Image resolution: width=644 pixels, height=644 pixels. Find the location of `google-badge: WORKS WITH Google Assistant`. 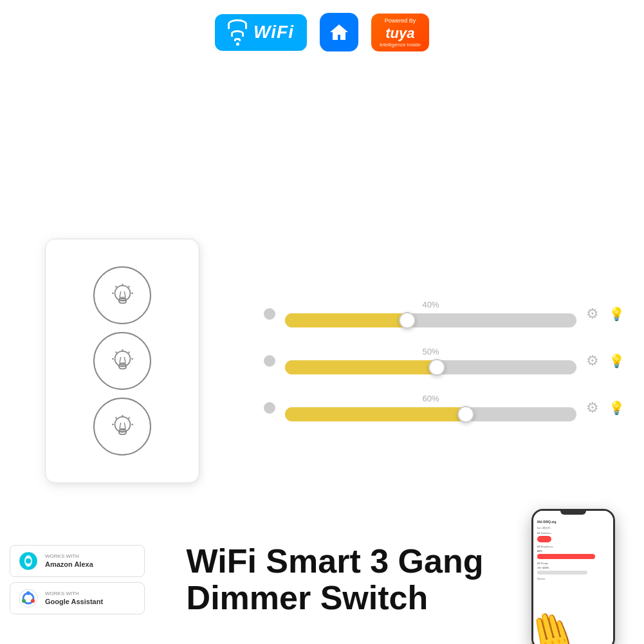

google-badge: WORKS WITH Google Assistant is located at coordinates (77, 598).